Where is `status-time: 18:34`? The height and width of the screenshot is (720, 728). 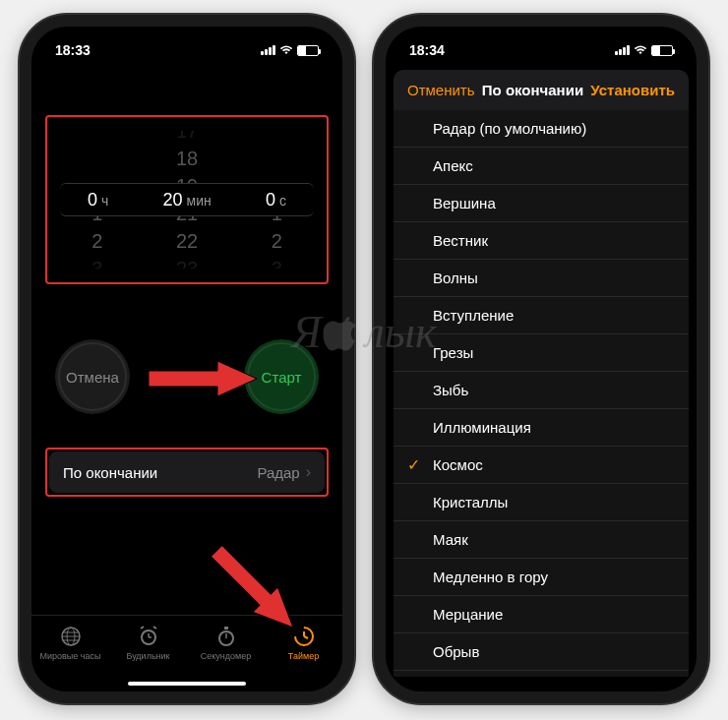
status-time: 18:34 is located at coordinates (427, 50).